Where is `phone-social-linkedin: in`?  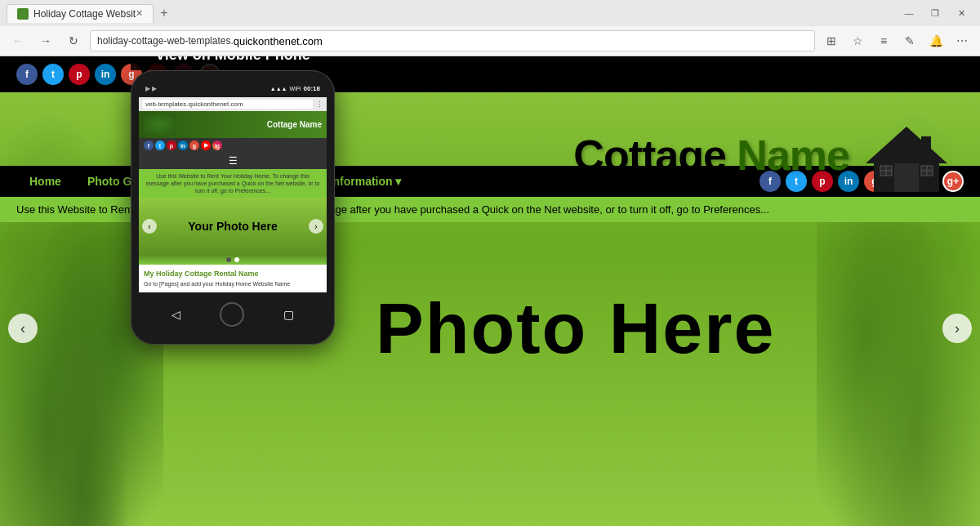
phone-social-linkedin: in is located at coordinates (183, 145).